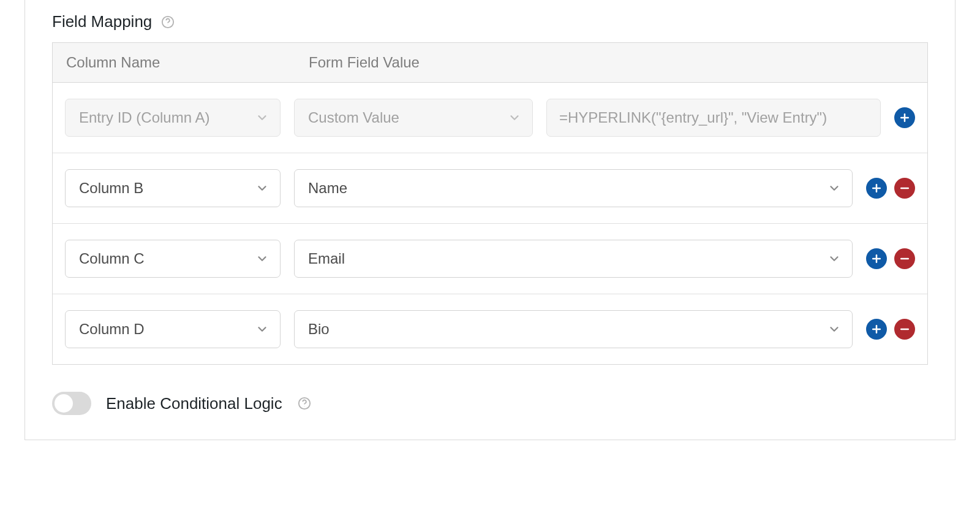  What do you see at coordinates (490, 21) in the screenshot?
I see `section-header-row: Field Mapping` at bounding box center [490, 21].